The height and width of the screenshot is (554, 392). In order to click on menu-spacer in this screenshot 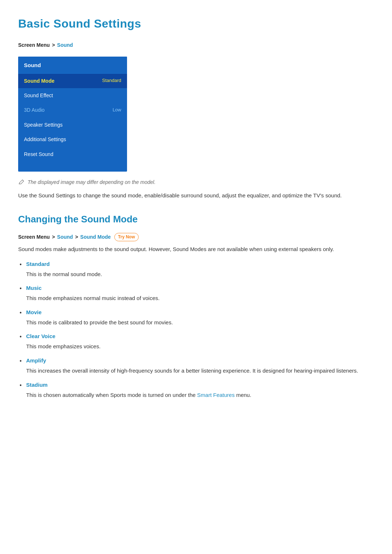, I will do `click(73, 167)`.